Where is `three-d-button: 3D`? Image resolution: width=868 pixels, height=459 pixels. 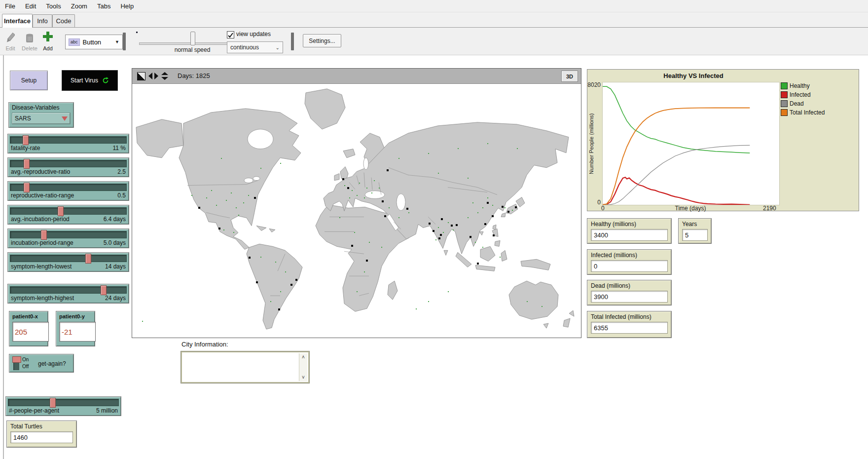
three-d-button: 3D is located at coordinates (570, 76).